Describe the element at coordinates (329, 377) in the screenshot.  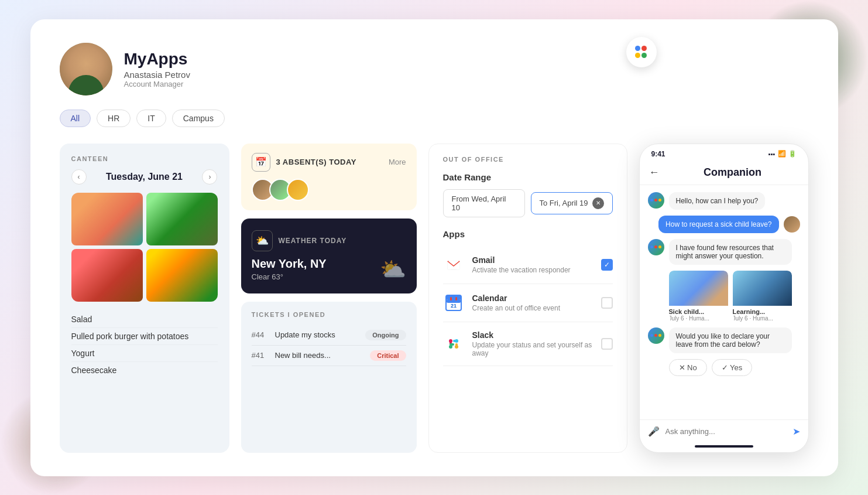
I see `tickets-card: TICKETS I OPENED #44 Update my stocks On…` at that location.